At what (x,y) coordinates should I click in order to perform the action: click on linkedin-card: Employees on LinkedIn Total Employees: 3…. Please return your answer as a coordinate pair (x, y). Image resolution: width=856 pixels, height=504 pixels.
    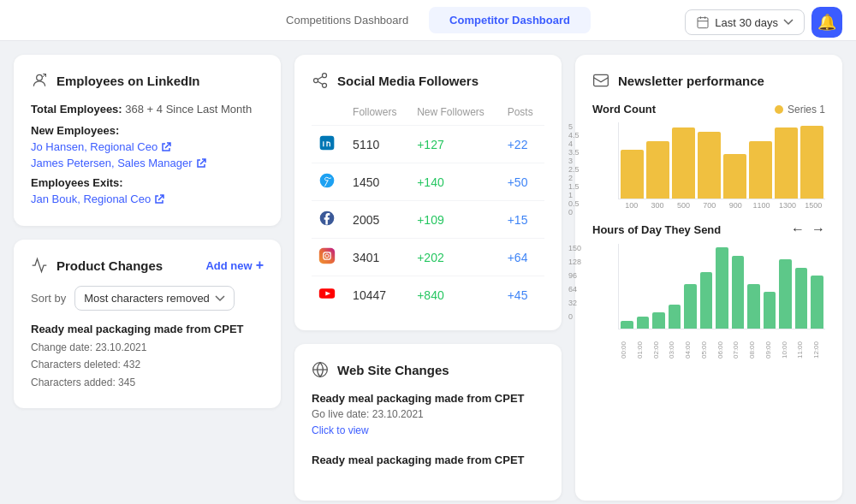
    Looking at the image, I should click on (147, 140).